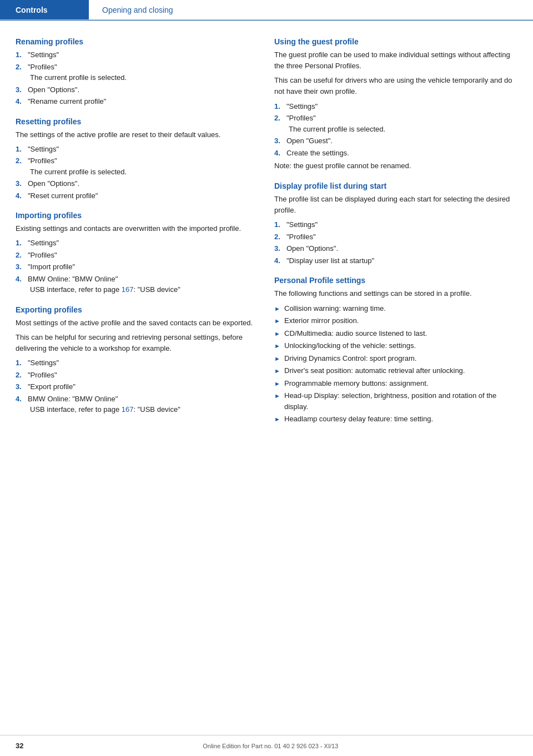 The image size is (533, 756). Describe the element at coordinates (396, 419) in the screenshot. I see `bullet-headlamp: ► Headlamp courtesy delay feature: time …` at that location.